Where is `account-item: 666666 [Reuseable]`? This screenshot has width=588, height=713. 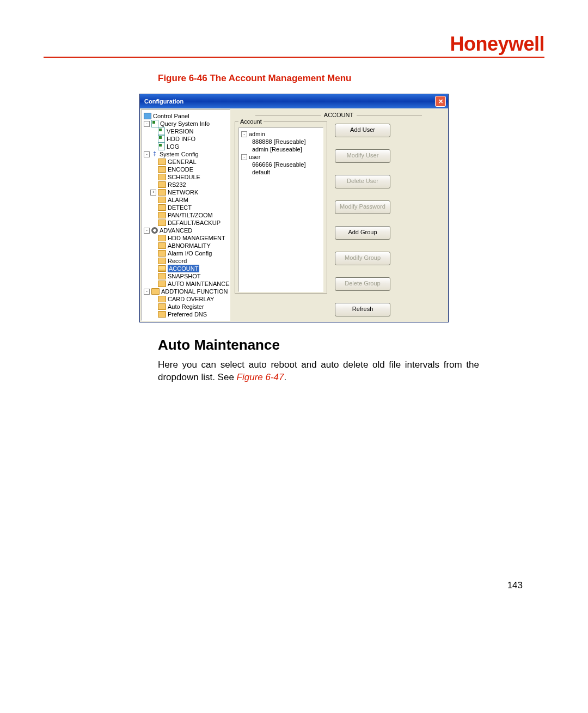 account-item: 666666 [Reuseable] is located at coordinates (281, 164).